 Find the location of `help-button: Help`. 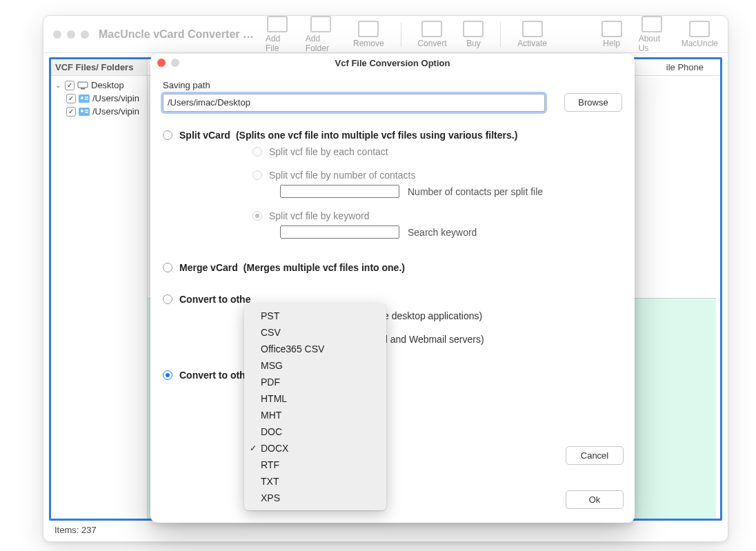

help-button: Help is located at coordinates (612, 34).